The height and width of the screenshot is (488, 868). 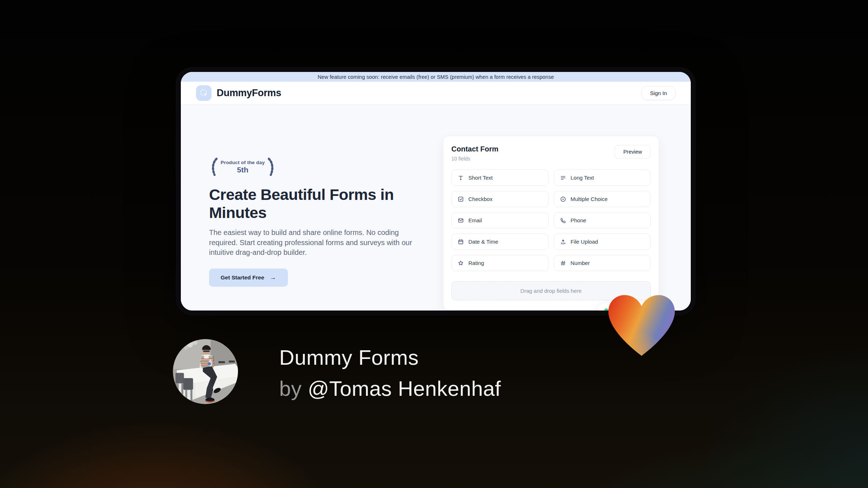 What do you see at coordinates (582, 178) in the screenshot?
I see `field-type-label: Long Text` at bounding box center [582, 178].